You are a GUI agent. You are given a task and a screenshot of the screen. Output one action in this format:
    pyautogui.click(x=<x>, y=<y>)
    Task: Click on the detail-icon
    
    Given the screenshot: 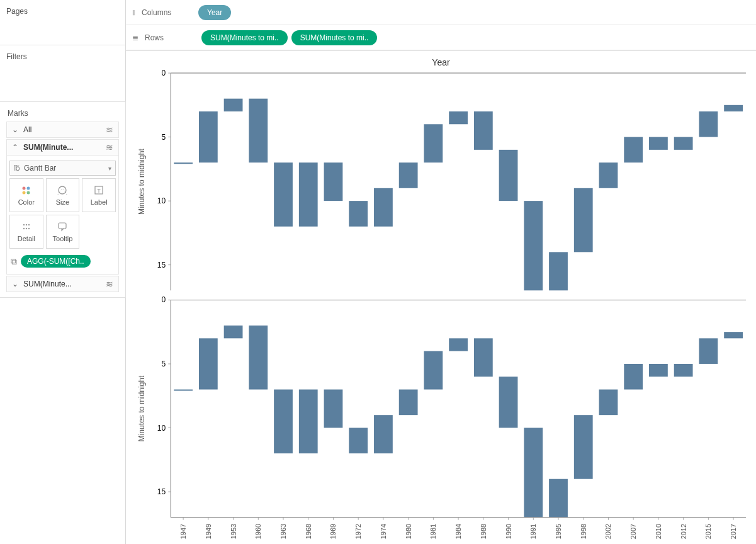 What is the action you would take?
    pyautogui.click(x=26, y=227)
    